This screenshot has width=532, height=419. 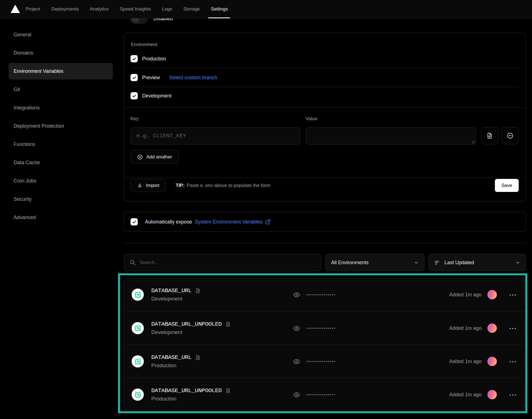 What do you see at coordinates (134, 59) in the screenshot?
I see `production-checkbox` at bounding box center [134, 59].